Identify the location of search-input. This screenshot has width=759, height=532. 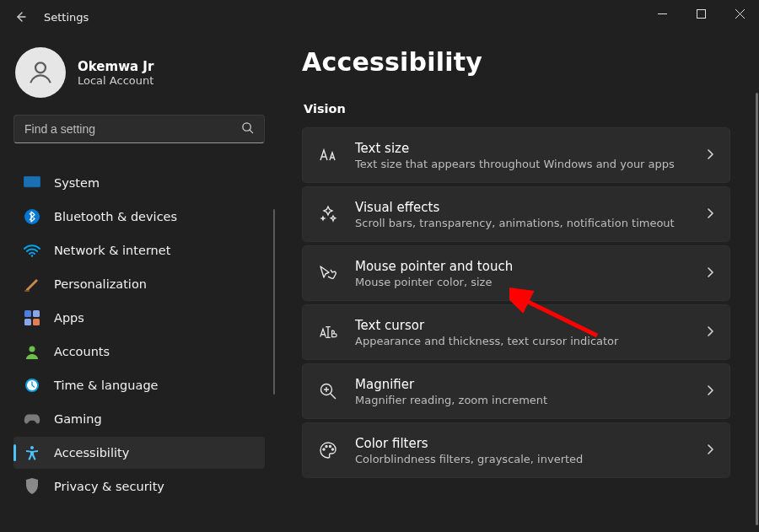
(133, 129).